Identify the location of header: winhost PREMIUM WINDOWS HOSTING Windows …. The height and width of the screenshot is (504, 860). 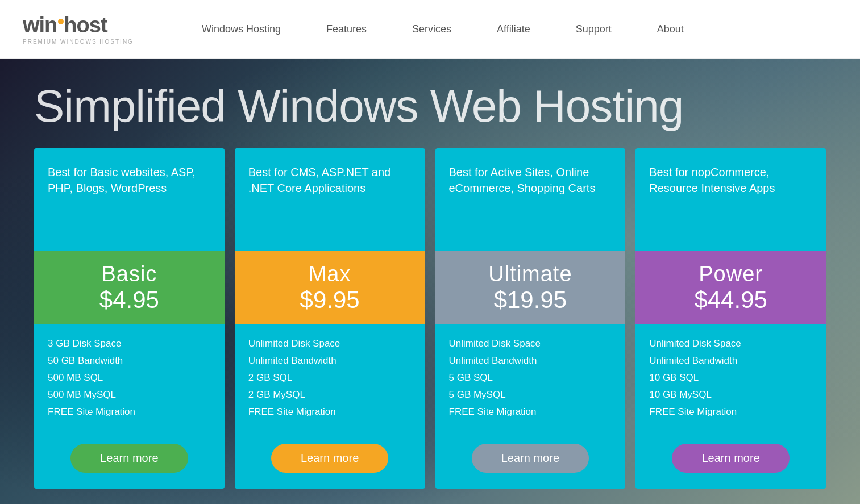
(430, 30).